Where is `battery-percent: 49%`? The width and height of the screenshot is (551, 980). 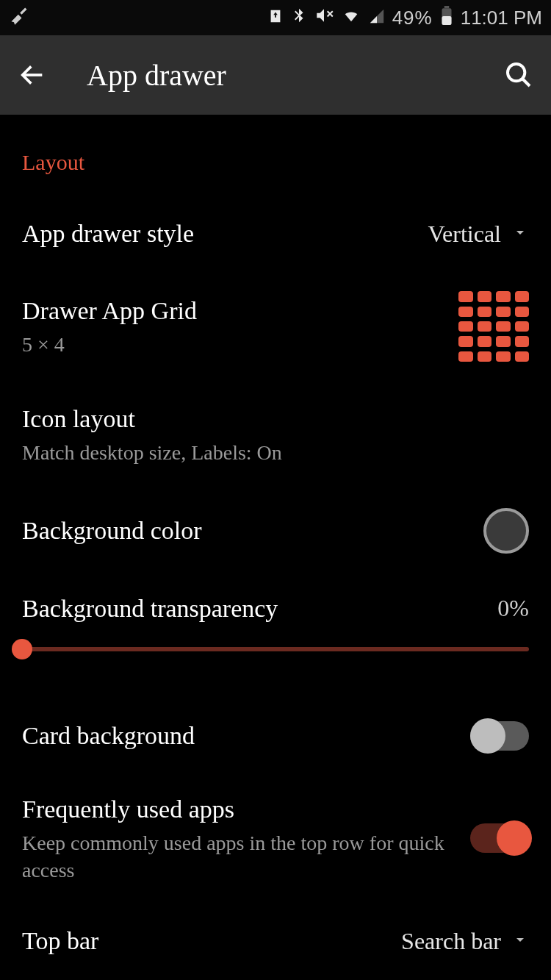
battery-percent: 49% is located at coordinates (413, 18).